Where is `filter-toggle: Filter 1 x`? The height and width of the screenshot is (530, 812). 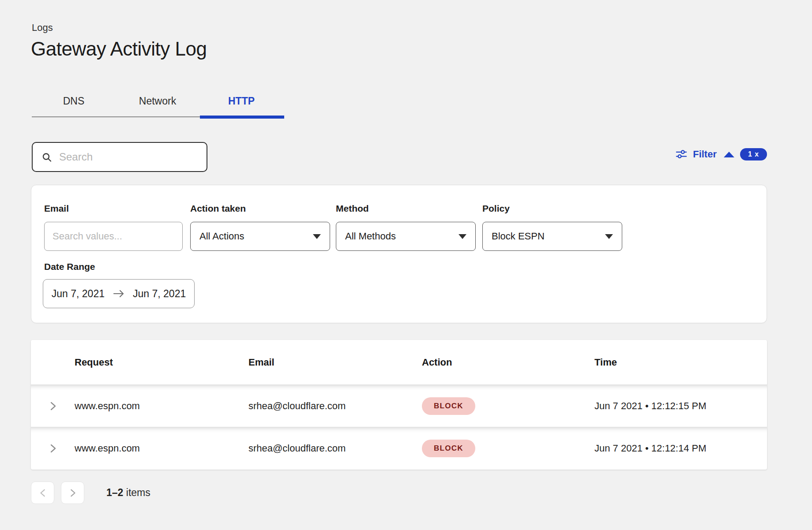
filter-toggle: Filter 1 x is located at coordinates (721, 154).